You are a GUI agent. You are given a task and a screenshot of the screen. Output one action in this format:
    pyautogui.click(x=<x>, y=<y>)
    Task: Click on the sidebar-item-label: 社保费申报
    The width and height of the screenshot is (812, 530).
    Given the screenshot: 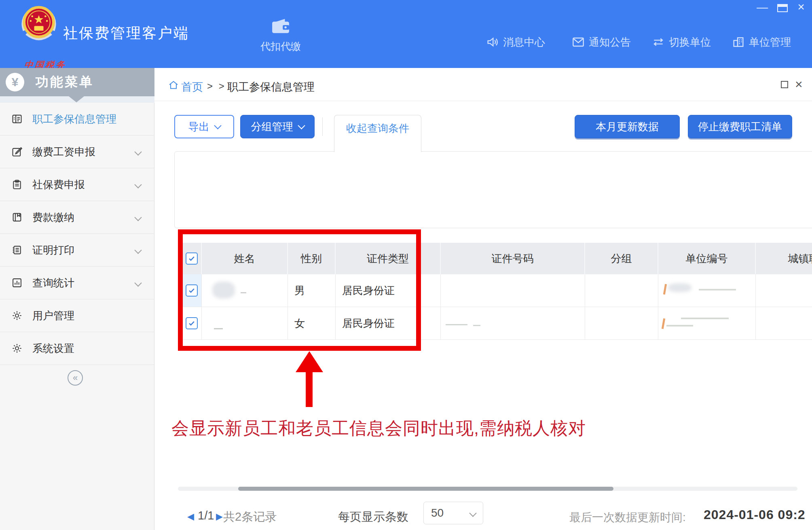 What is the action you would take?
    pyautogui.click(x=59, y=184)
    